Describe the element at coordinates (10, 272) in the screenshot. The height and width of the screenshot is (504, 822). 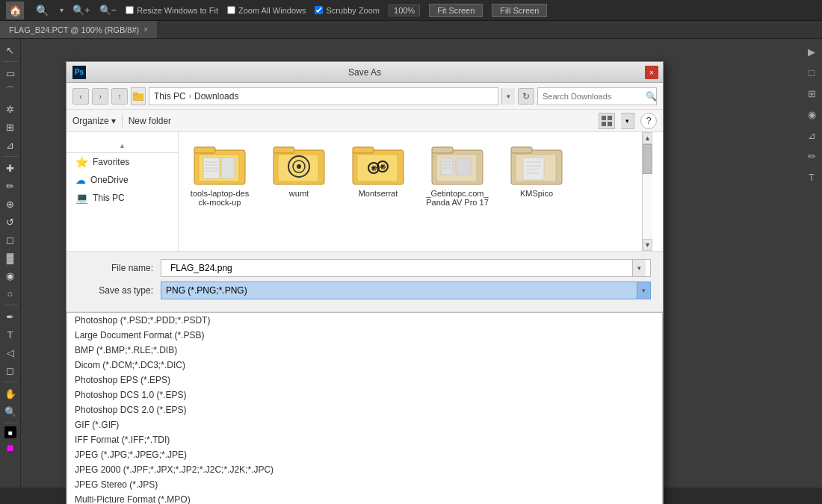
I see `tools-panel: ↖ ▭ ⌒ ✲ ⊞ ⊿ ✚ ✏ ⊕ ↺ ◻ ▓ ◉ ○ ✒ T ◁ ◻ ✋ 🔍 …` at that location.